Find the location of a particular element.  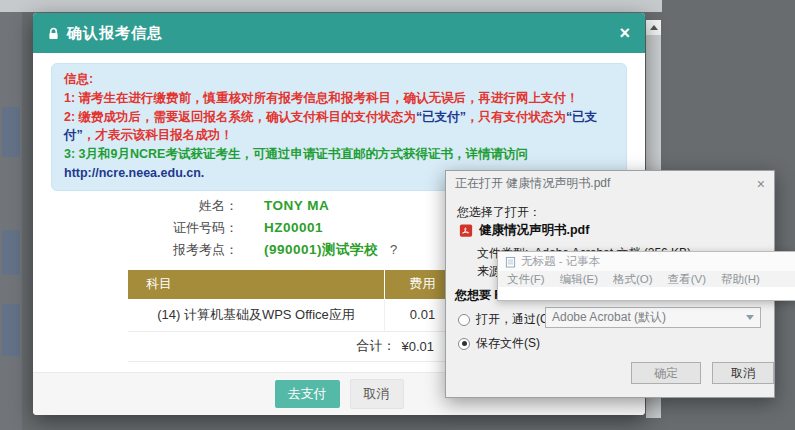

info-heading: 信息: is located at coordinates (339, 80).